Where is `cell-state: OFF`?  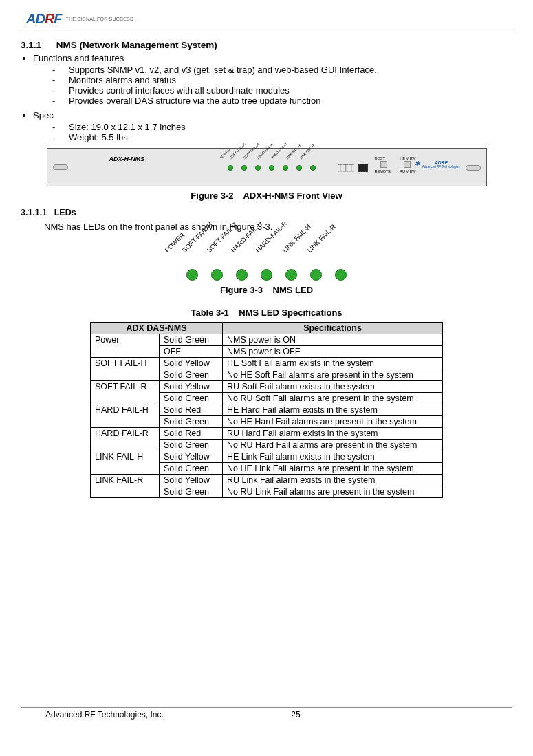
cell-state: OFF is located at coordinates (191, 352).